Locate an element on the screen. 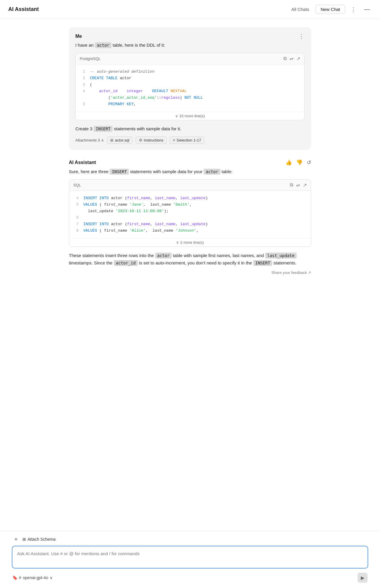 This screenshot has height=588, width=380. open-sql-icon: ↗ is located at coordinates (305, 185).